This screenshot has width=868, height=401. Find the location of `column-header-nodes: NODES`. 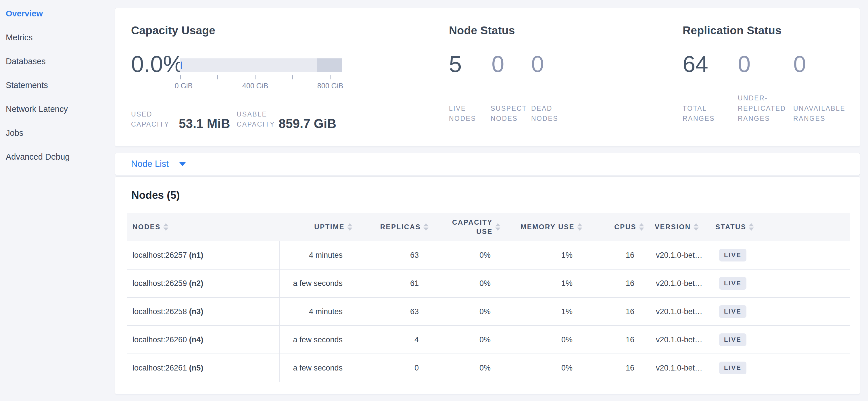

column-header-nodes: NODES is located at coordinates (203, 227).